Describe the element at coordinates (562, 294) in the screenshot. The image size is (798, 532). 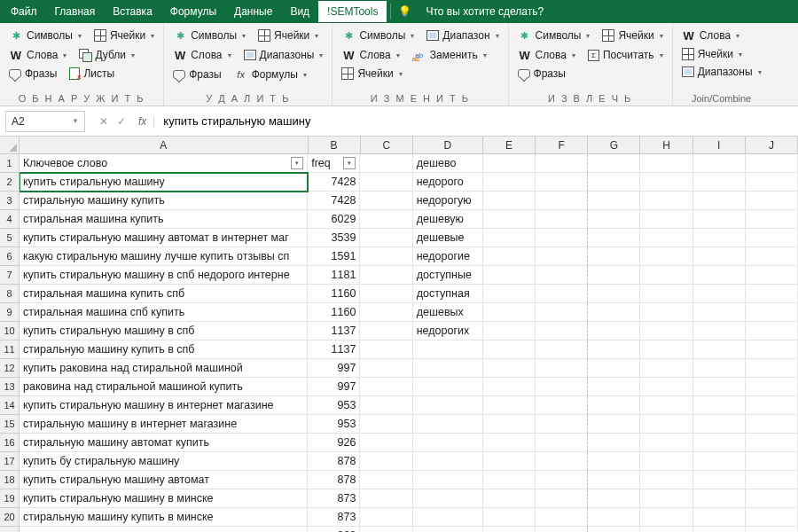
I see `cell-F8` at that location.